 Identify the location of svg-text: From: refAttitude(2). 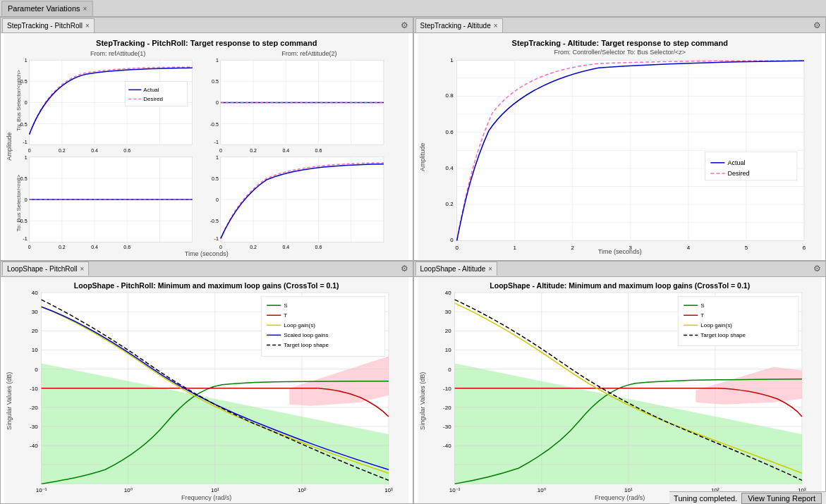
(309, 54).